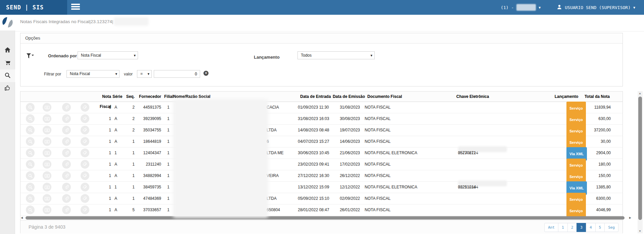  I want to click on app-logo, so click(7, 23).